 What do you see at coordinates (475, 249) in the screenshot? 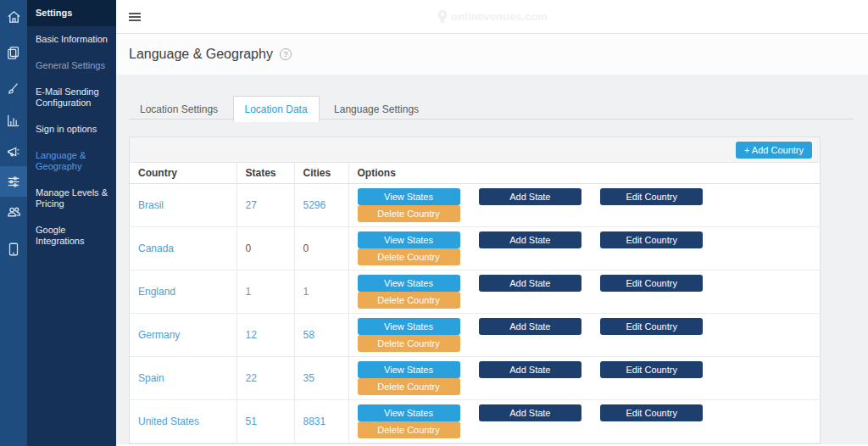
I see `table-row: Canada 0 0 View States Add State Edit Co…` at bounding box center [475, 249].